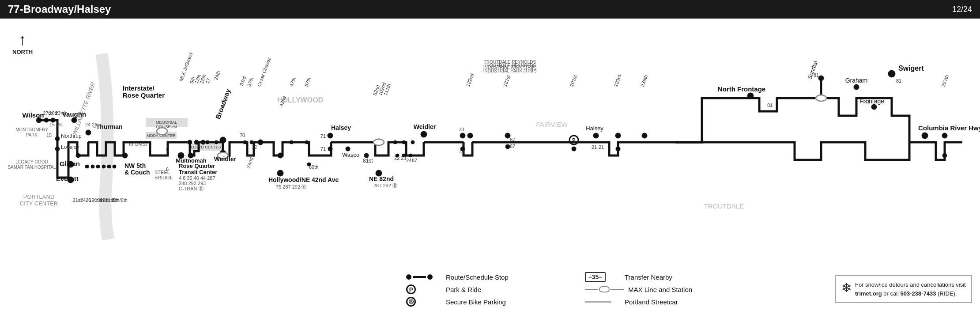  I want to click on snow-ice-box: ❄ For snow/ice detours and cancellations…, so click(904, 289).